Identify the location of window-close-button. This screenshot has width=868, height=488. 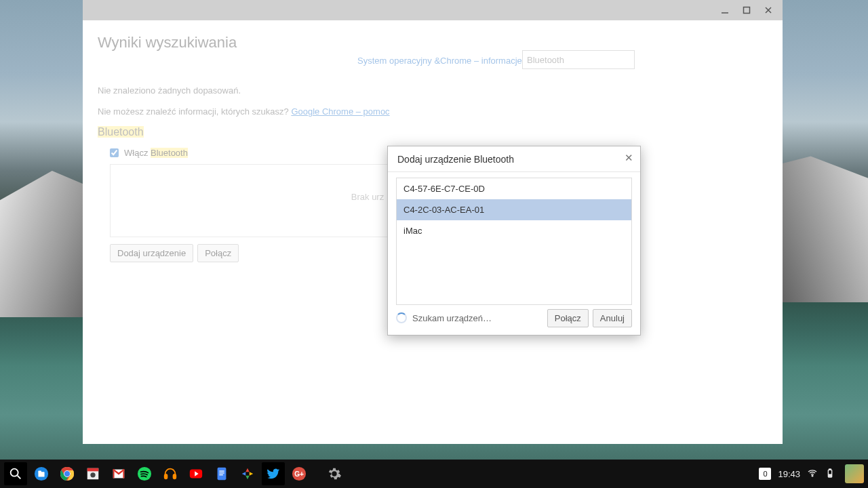
(768, 10).